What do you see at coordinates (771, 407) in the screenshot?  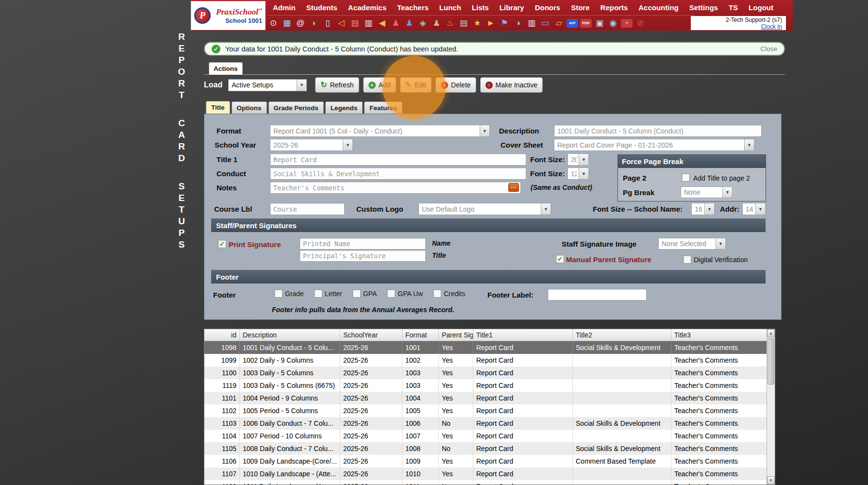 I see `table-scrollbar` at bounding box center [771, 407].